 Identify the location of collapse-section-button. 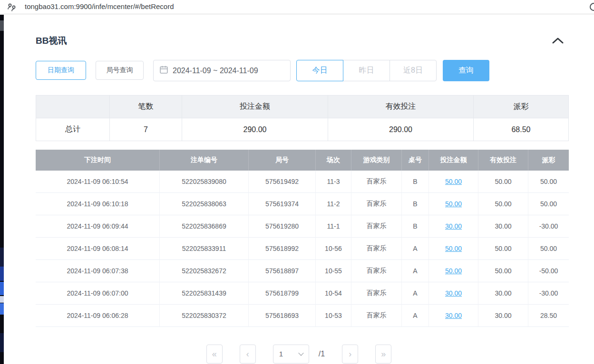
(558, 41).